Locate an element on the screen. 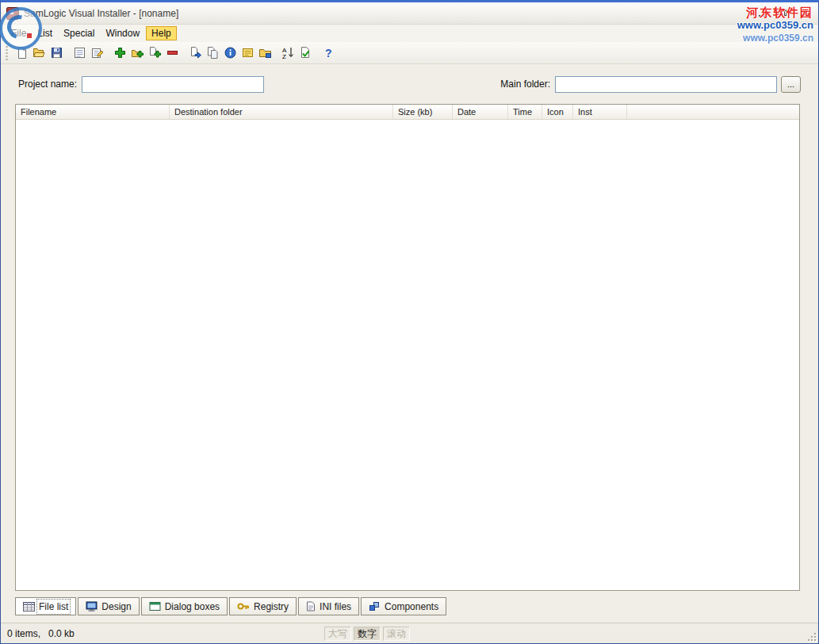  main-folder-input is located at coordinates (666, 84).